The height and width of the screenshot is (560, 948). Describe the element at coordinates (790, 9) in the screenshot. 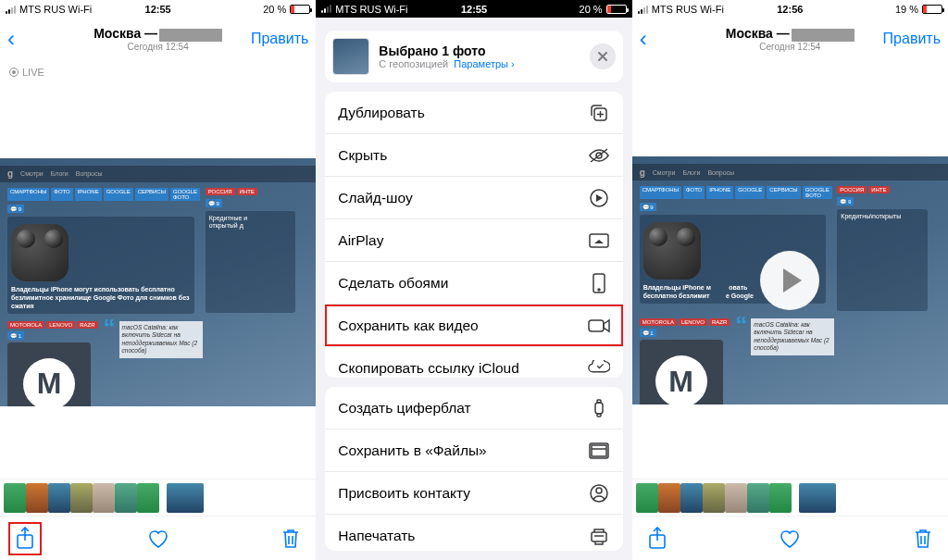

I see `status-time: 12:56` at that location.